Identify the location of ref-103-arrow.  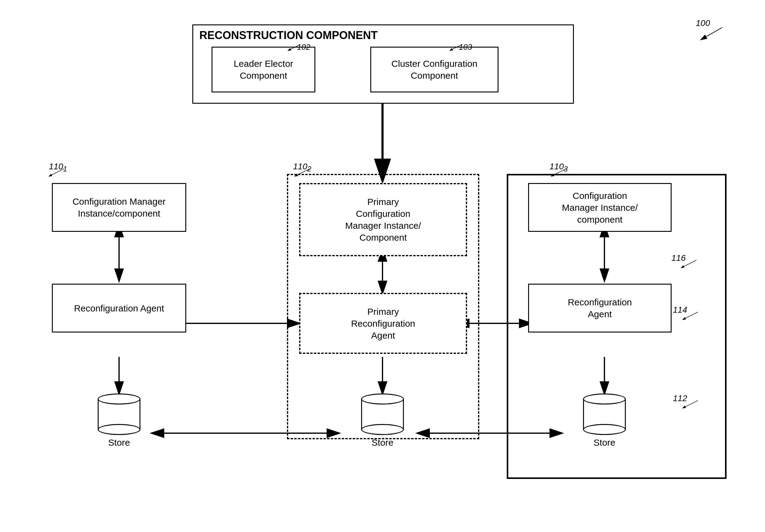
(456, 48).